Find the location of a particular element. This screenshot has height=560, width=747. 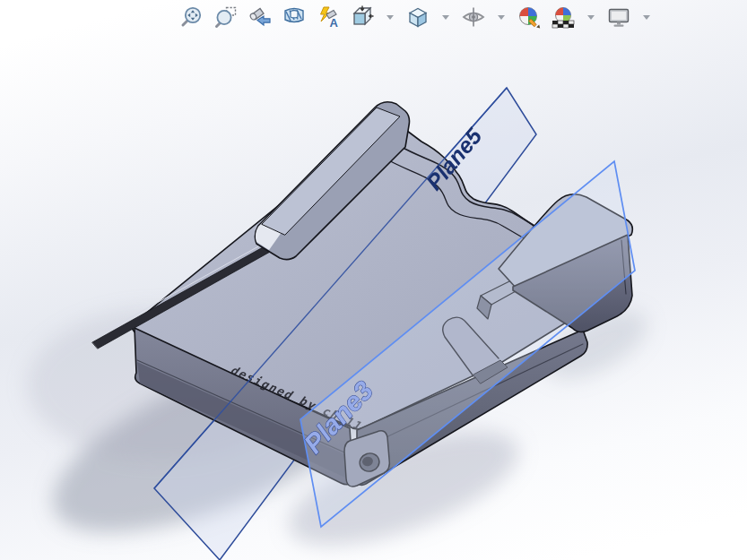

zoom-to-fit-button is located at coordinates (192, 17).